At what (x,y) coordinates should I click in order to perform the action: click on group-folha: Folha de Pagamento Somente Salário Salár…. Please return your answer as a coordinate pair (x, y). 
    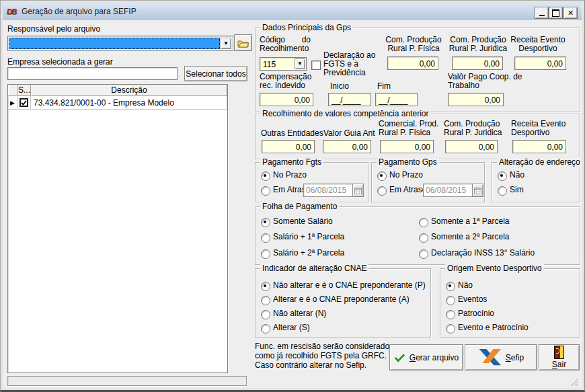
    Looking at the image, I should click on (418, 235).